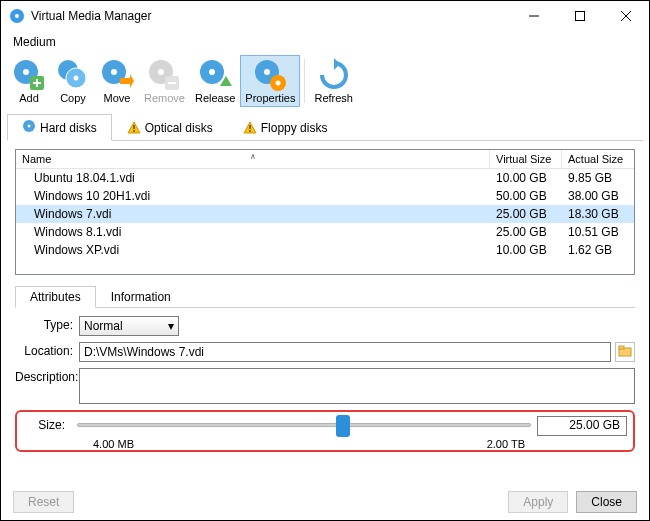 The width and height of the screenshot is (650, 521). What do you see at coordinates (44, 502) in the screenshot?
I see `reset-button: Reset` at bounding box center [44, 502].